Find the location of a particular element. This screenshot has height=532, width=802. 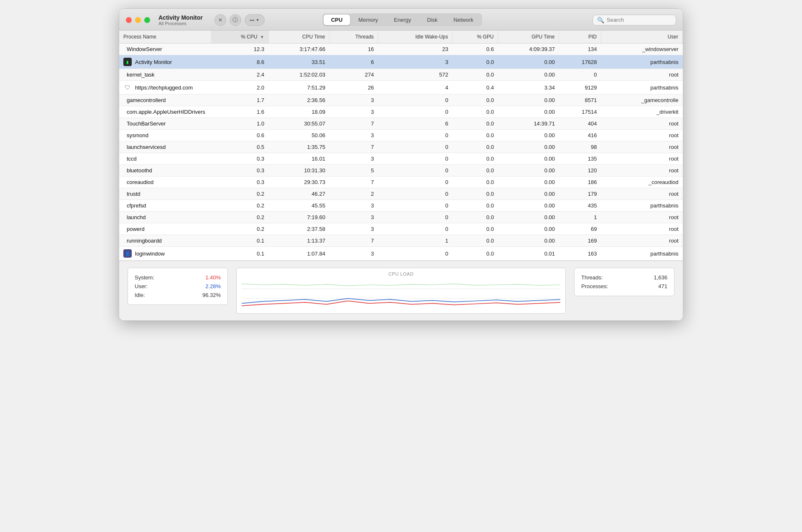

pid-cell: 435 is located at coordinates (580, 206).